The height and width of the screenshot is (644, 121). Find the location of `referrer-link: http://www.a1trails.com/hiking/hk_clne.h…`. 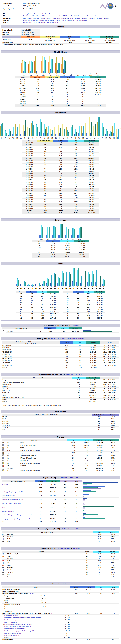

referrer-link: http://www.a1trails.com/hiking/hk_clne.h… is located at coordinates (18, 624).